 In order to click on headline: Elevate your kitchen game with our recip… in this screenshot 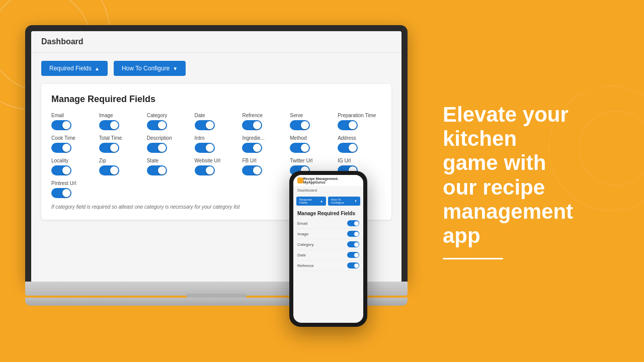, I will do `click(528, 175)`.